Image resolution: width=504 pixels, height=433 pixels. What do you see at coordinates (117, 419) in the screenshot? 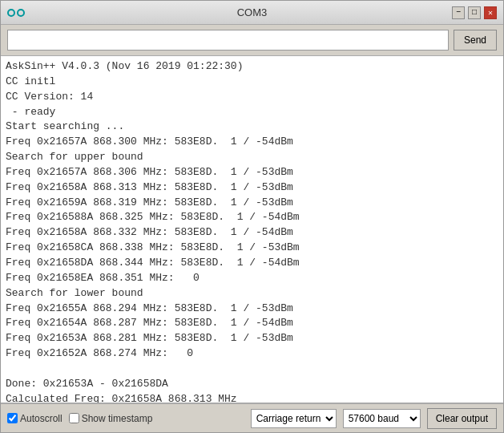
I see `show-timestamp-text: Show timestamp` at bounding box center [117, 419].